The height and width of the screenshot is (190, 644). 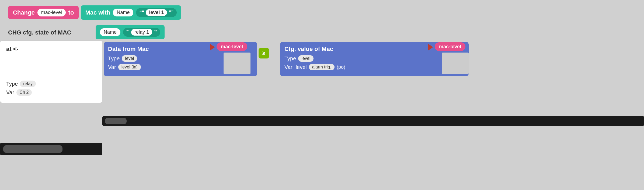 I want to click on level1-quote: ““ level 1 ””, so click(x=156, y=12).